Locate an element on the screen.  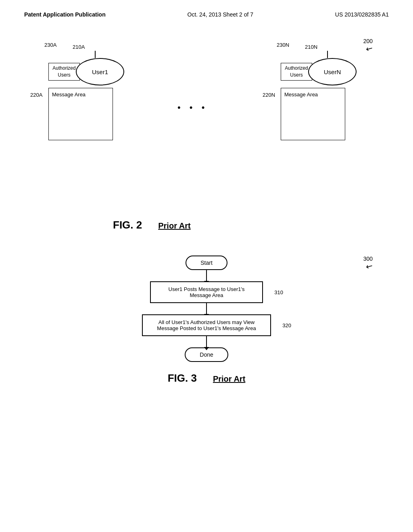
usern-ellipse: UserN is located at coordinates (332, 72).